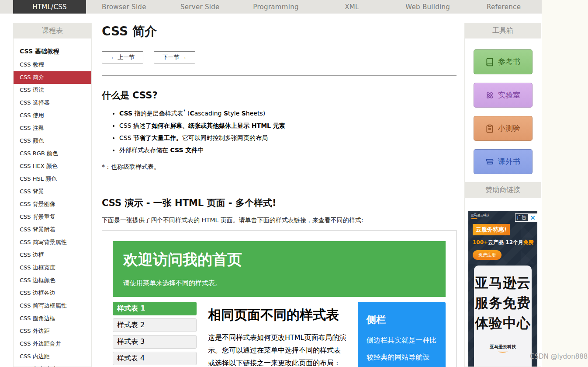  Describe the element at coordinates (288, 138) in the screenshot. I see `css-fact-item: CSS 节省了大量工作。它可以同时控制多张网页的布局` at that location.